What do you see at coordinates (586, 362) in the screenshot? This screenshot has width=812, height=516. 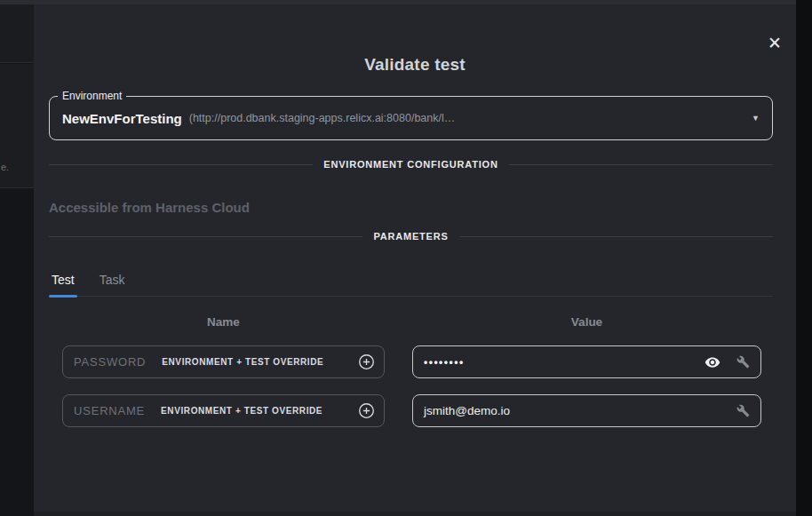 I see `password-value-field: ••••••••` at bounding box center [586, 362].